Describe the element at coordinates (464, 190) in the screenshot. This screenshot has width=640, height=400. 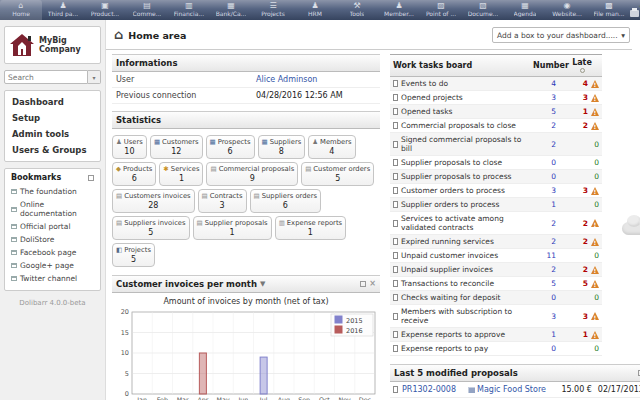
I see `task-label: Customer orders to process` at that location.